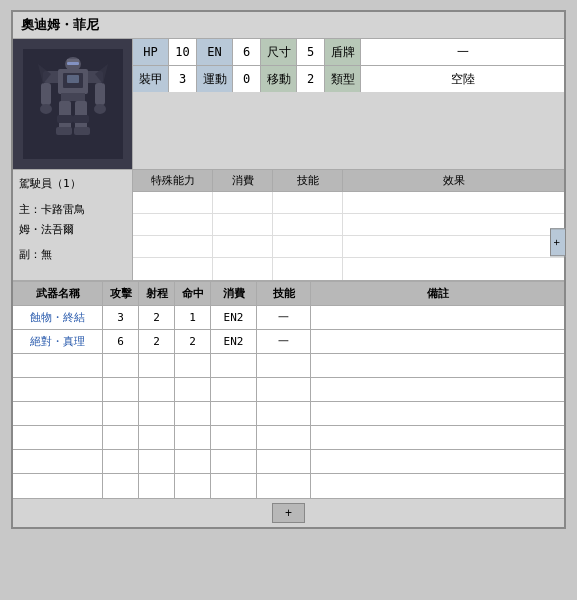 The width and height of the screenshot is (577, 600). What do you see at coordinates (284, 342) in the screenshot?
I see `weapon-skill-2: 一` at bounding box center [284, 342].